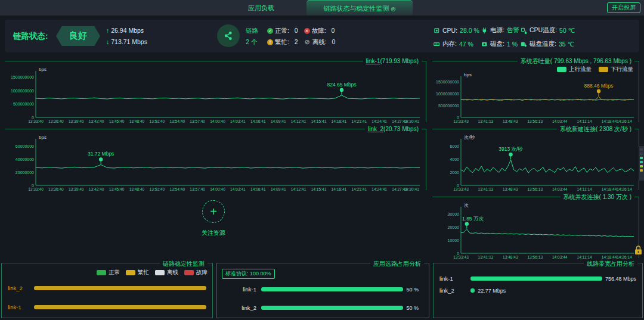 The width and height of the screenshot is (644, 320). What do you see at coordinates (454, 160) in the screenshot?
I see `svg-text: 4000` at bounding box center [454, 160].